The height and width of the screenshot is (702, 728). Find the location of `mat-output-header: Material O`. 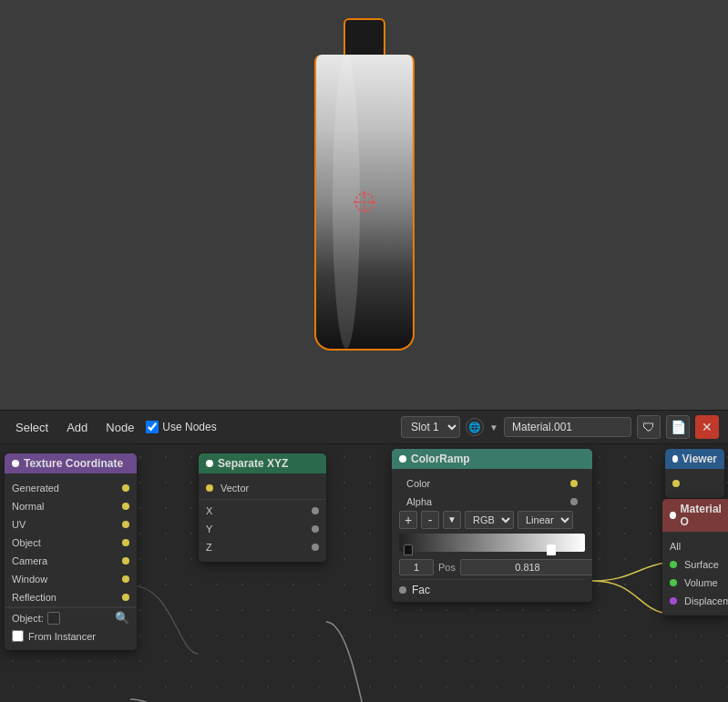

mat-output-header: Material O is located at coordinates (695, 515).